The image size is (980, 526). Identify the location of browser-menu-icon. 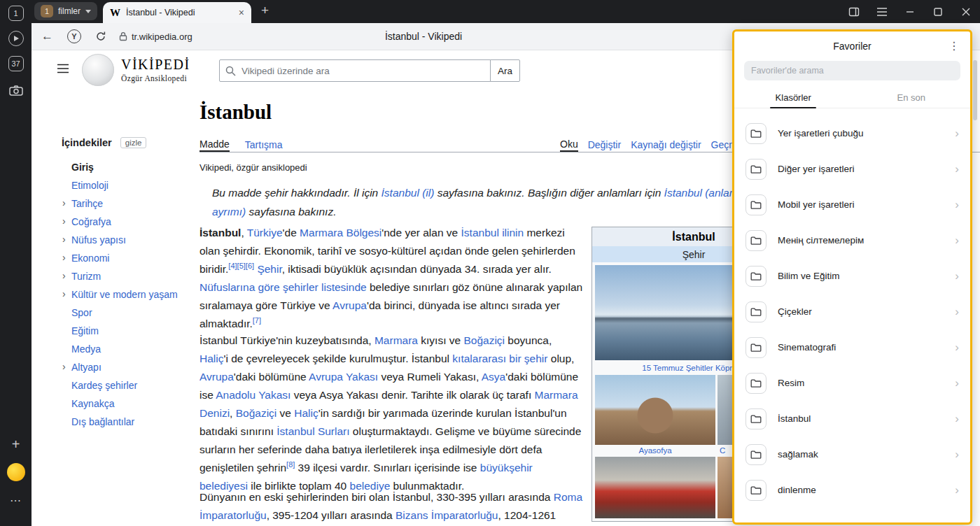
(882, 11).